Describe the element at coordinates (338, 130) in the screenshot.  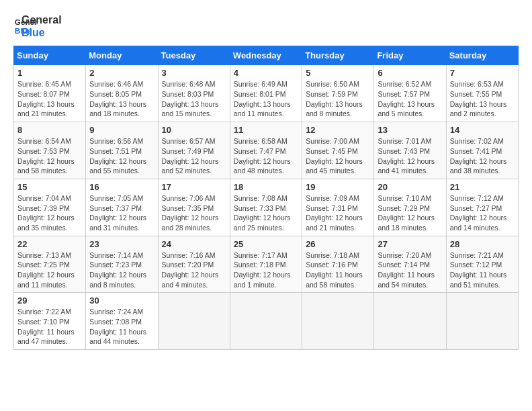
I see `day-number: 12` at that location.